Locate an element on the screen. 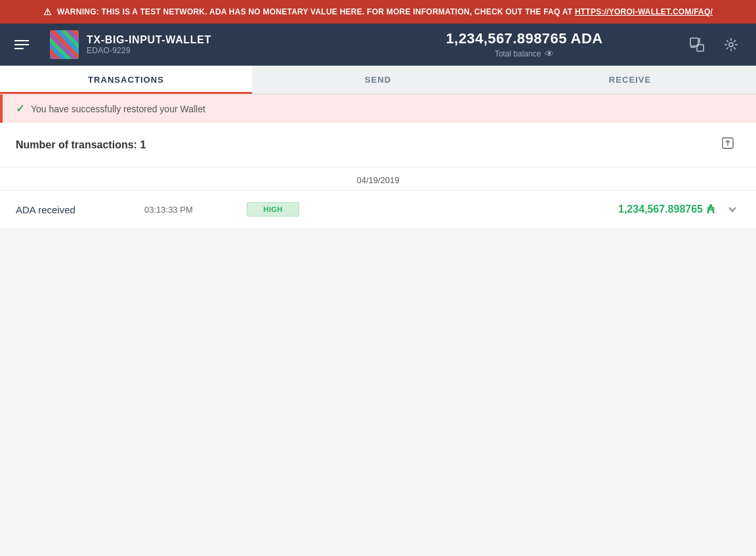 This screenshot has width=756, height=556. wallet-avatar is located at coordinates (64, 45).